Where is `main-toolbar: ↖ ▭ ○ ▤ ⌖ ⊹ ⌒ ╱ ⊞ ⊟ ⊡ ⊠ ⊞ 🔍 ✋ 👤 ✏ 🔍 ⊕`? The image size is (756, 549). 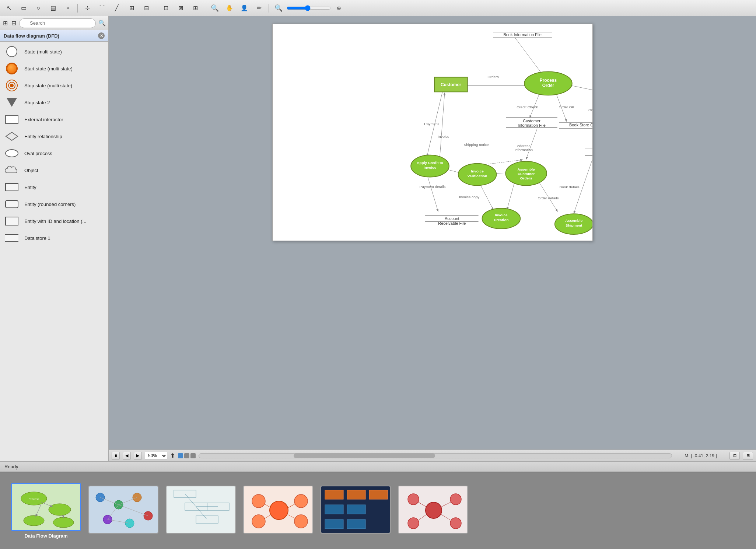
main-toolbar: ↖ ▭ ○ ▤ ⌖ ⊹ ⌒ ╱ ⊞ ⊟ ⊡ ⊠ ⊞ 🔍 ✋ 👤 ✏ 🔍 ⊕ is located at coordinates (378, 8).